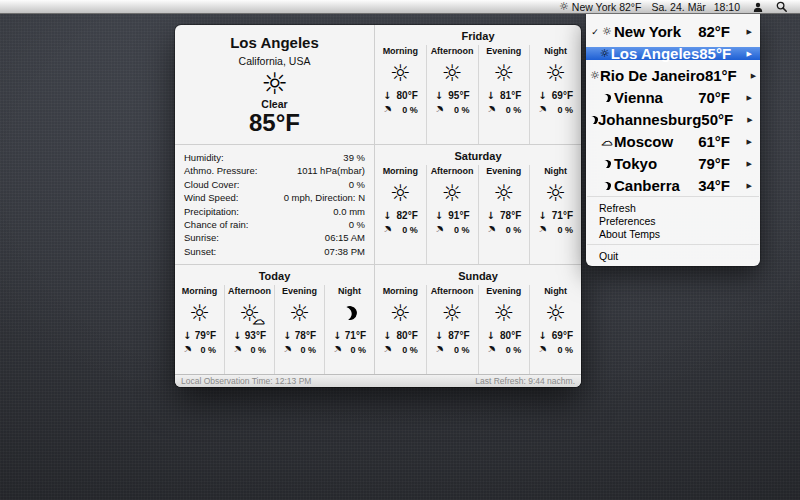 This screenshot has width=800, height=500. Describe the element at coordinates (654, 186) in the screenshot. I see `city-name: Canberra` at that location.